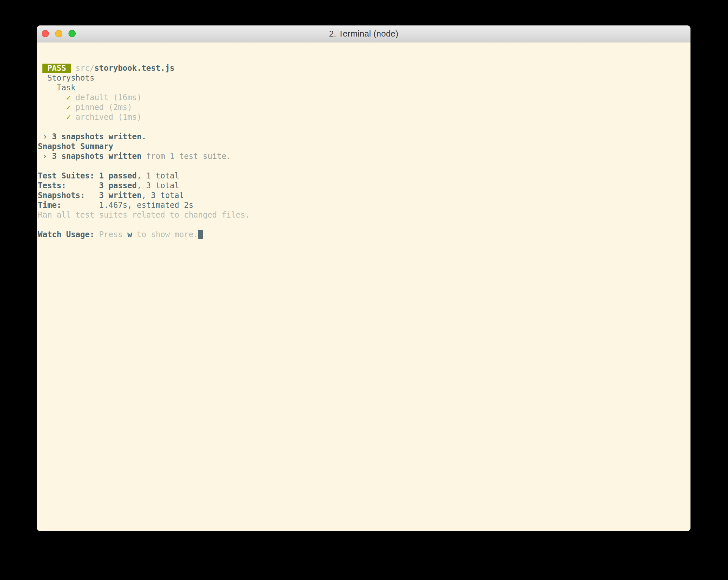 Image resolution: width=728 pixels, height=580 pixels. What do you see at coordinates (106, 97) in the screenshot?
I see `terminal-text-segment: default (16ms)` at bounding box center [106, 97].